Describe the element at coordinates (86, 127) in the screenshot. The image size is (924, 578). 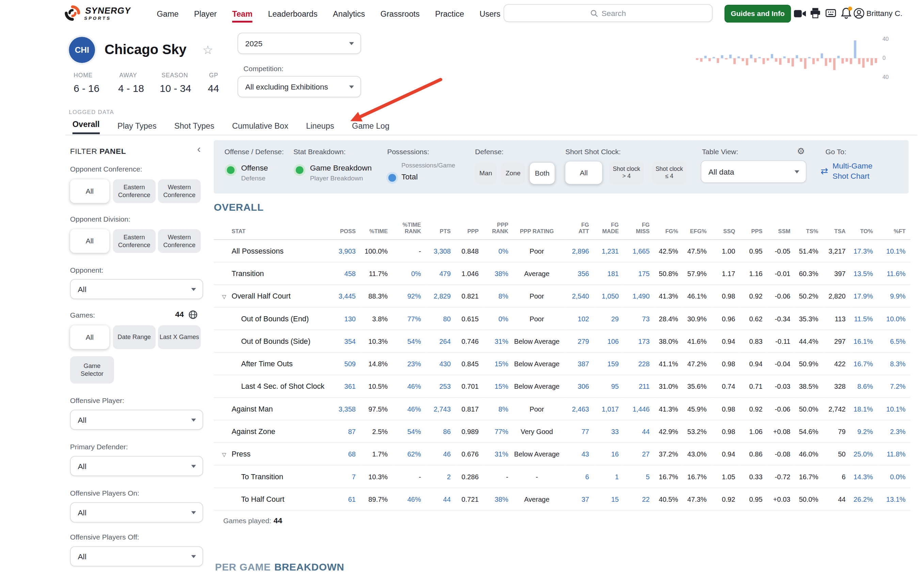
I see `tab-overall: Overall` at that location.